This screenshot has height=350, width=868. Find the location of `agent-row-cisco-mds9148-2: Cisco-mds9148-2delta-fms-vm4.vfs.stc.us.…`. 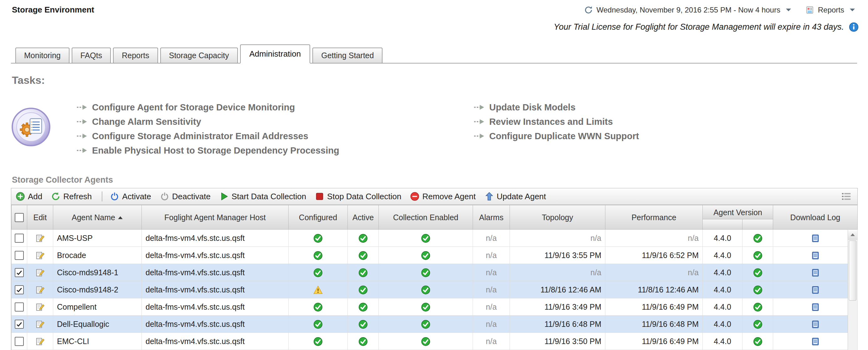

agent-row-cisco-mds9148-2: Cisco-mds9148-2delta-fms-vm4.vfs.stc.us.… is located at coordinates (435, 290).